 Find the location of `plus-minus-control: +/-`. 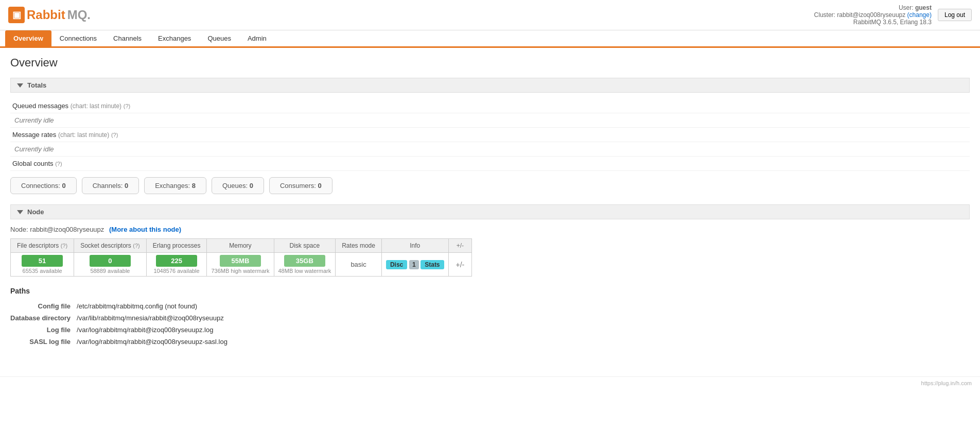

plus-minus-control: +/- is located at coordinates (460, 265).